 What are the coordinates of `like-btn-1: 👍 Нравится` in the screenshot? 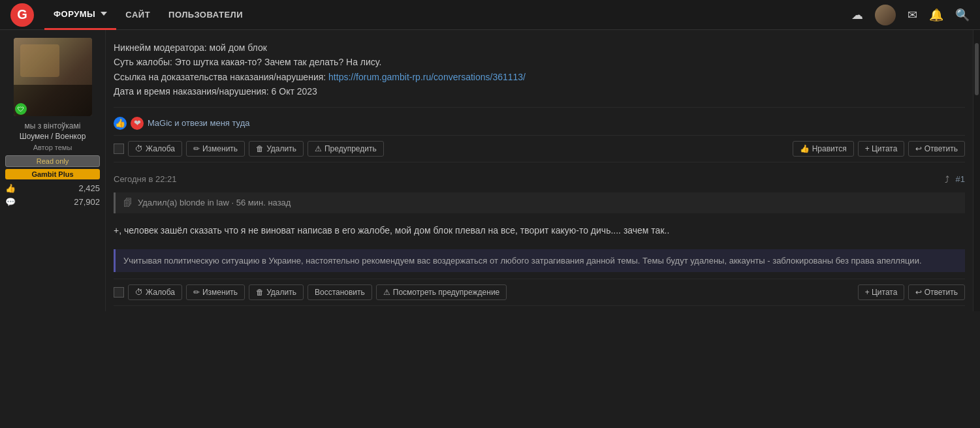 It's located at (823, 149).